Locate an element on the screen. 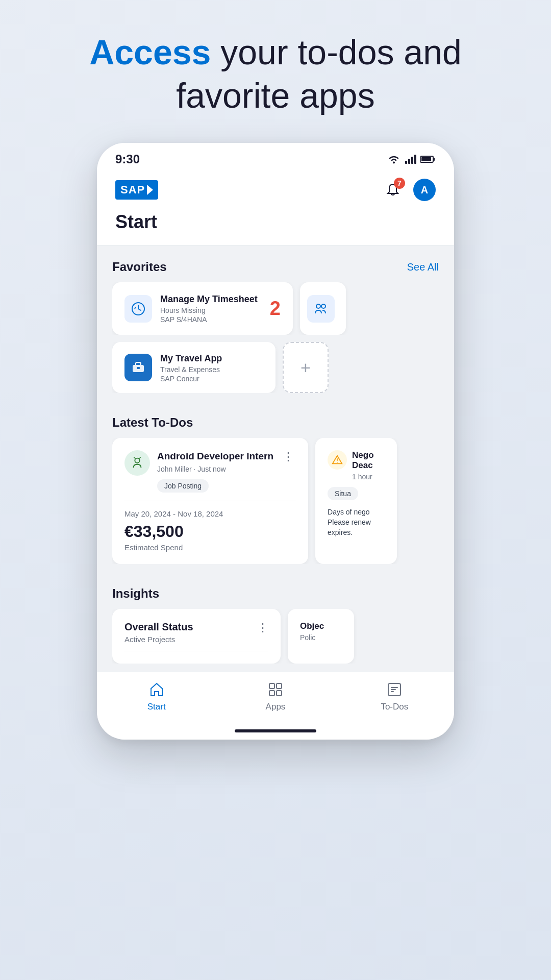 The width and height of the screenshot is (551, 980). todo-nego-time: 1 hour is located at coordinates (363, 477).